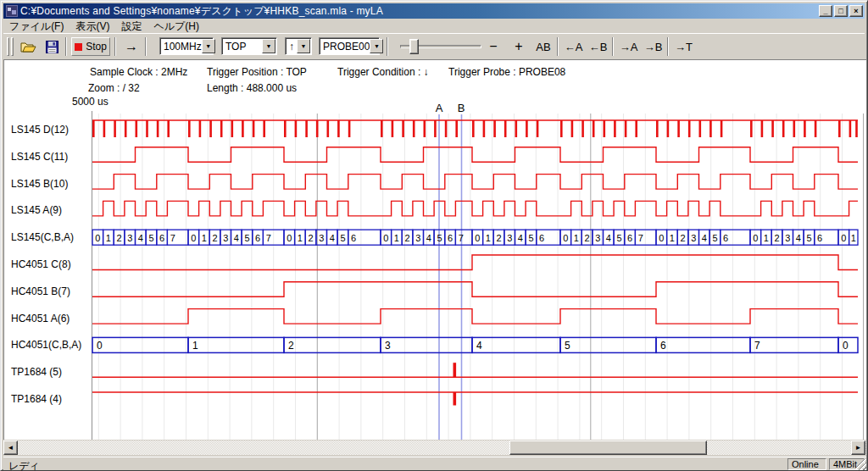 This screenshot has width=868, height=471. I want to click on hc4051-bus-value: 6, so click(663, 346).